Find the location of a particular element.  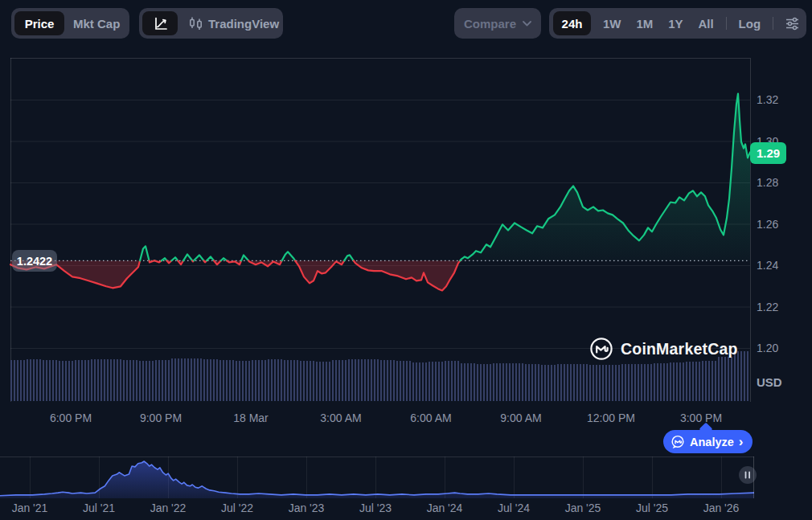

y-axis-tick: 1.24 is located at coordinates (774, 265).